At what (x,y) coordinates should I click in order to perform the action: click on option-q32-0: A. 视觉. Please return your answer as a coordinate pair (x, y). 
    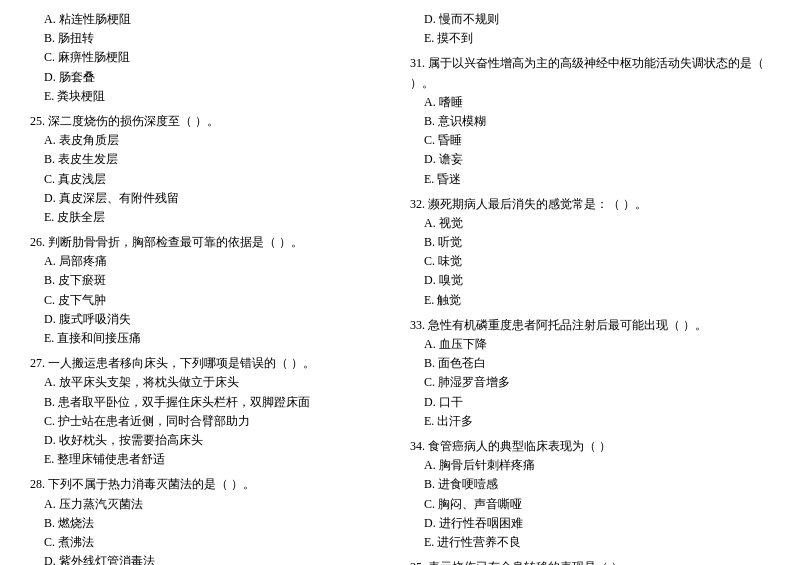
    Looking at the image, I should click on (590, 224).